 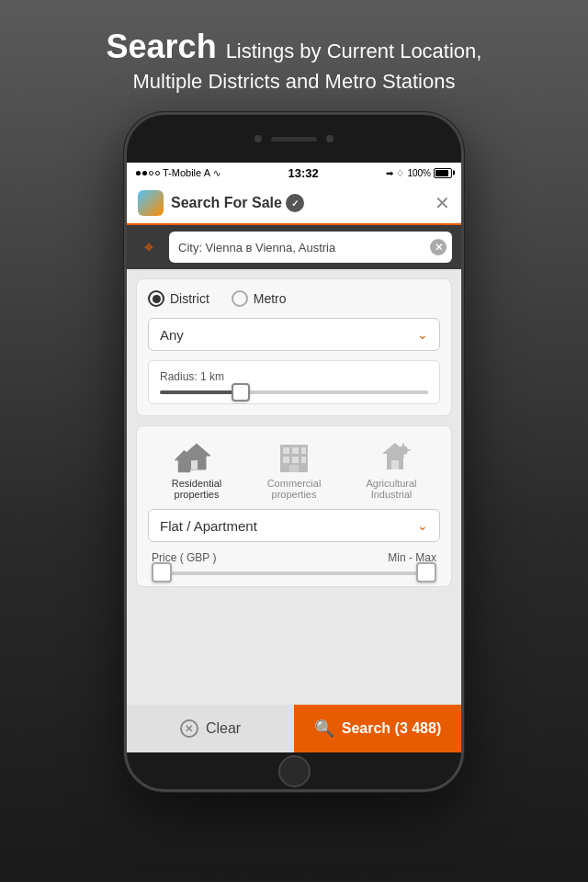 What do you see at coordinates (330, 139) in the screenshot?
I see `camera-dot2` at bounding box center [330, 139].